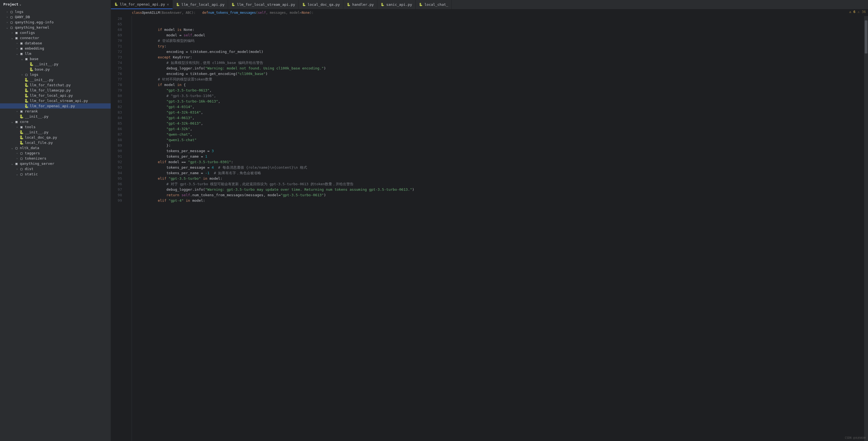  I want to click on code-line: try:, so click(498, 47).